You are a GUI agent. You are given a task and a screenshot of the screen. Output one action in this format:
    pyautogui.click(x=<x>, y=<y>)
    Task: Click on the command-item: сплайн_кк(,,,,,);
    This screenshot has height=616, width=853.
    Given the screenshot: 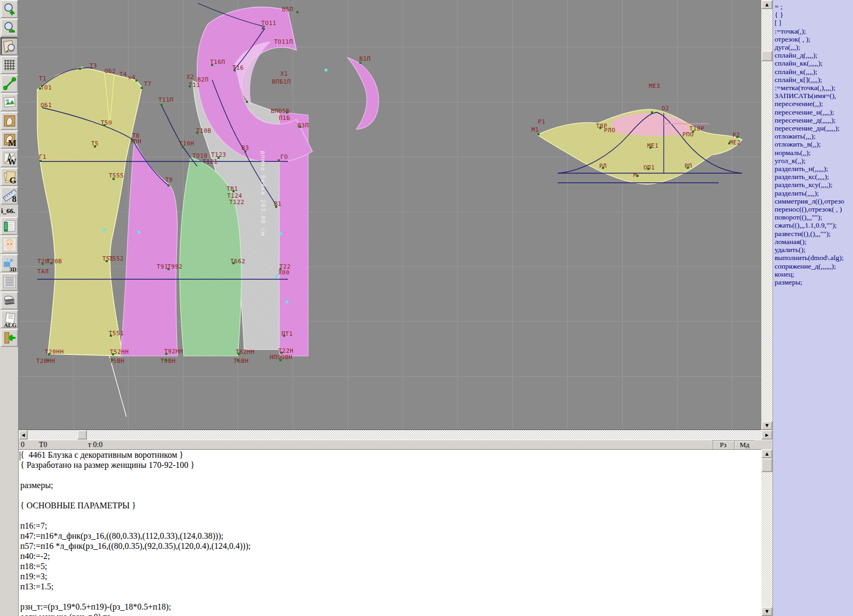 What is the action you would take?
    pyautogui.click(x=813, y=63)
    